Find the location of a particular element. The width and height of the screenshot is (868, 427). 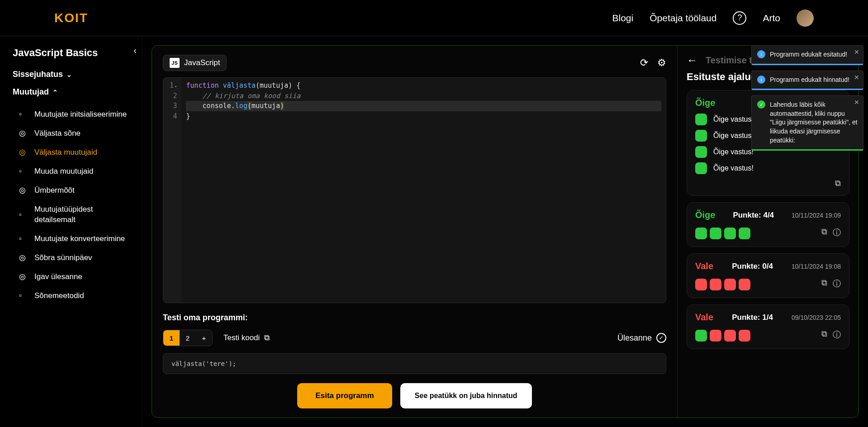

header-nav: Blogi Õpetaja töölaud ? Arto is located at coordinates (713, 18).